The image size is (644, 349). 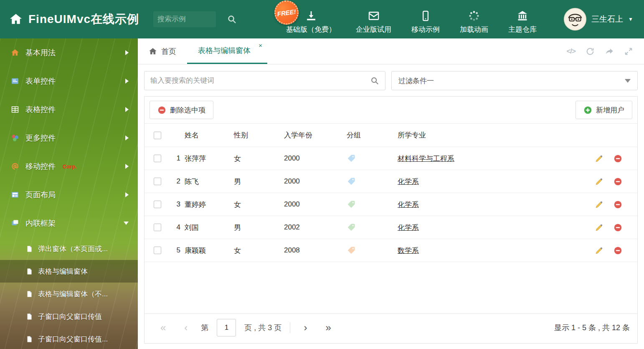 What do you see at coordinates (426, 19) in the screenshot?
I see `nav-item-mobile-demo: 移动示例` at bounding box center [426, 19].